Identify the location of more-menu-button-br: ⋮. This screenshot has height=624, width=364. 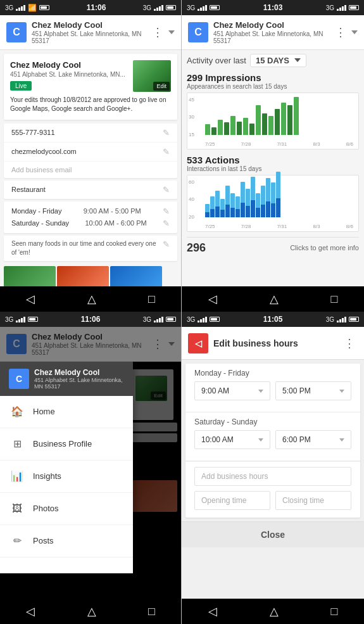
(349, 343).